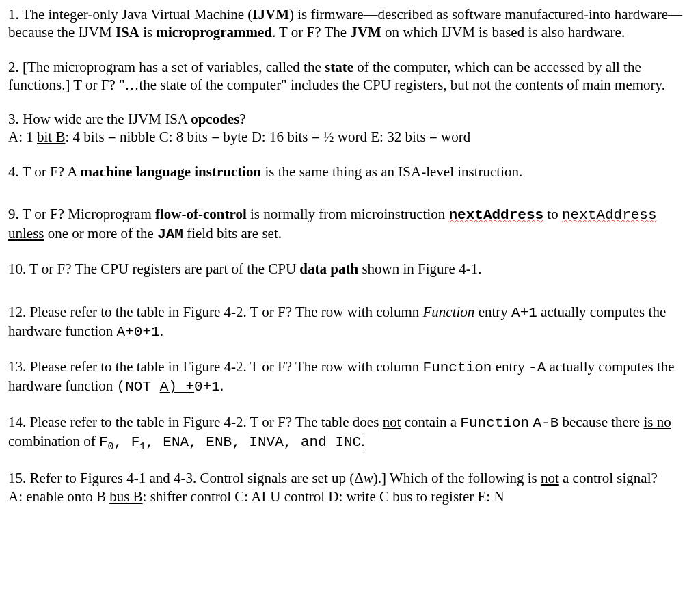 Image resolution: width=700 pixels, height=608 pixels. Describe the element at coordinates (17, 478) in the screenshot. I see `q-num: 15.` at that location.